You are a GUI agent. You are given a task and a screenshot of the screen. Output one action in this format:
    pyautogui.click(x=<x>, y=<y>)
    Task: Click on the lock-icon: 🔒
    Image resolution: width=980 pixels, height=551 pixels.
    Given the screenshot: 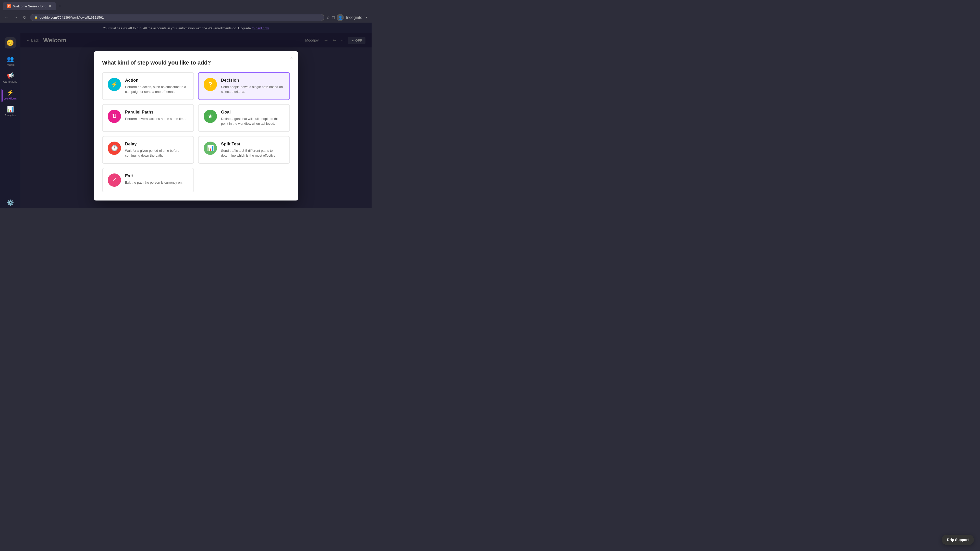 What is the action you would take?
    pyautogui.click(x=36, y=17)
    